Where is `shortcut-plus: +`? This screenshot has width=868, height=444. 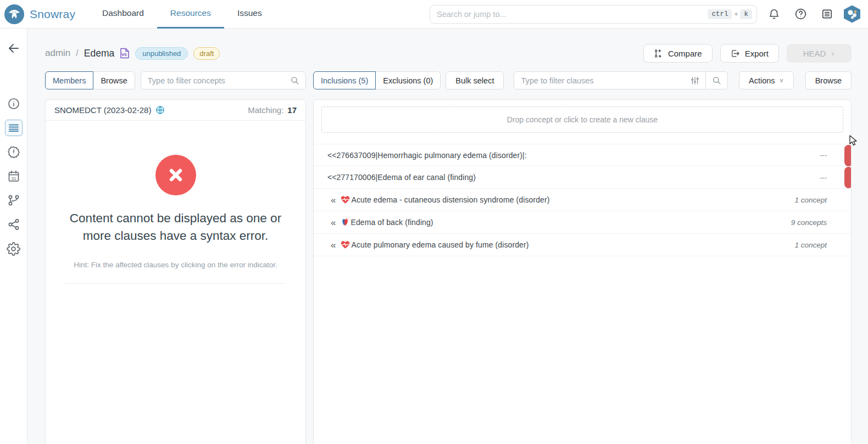 shortcut-plus: + is located at coordinates (736, 14).